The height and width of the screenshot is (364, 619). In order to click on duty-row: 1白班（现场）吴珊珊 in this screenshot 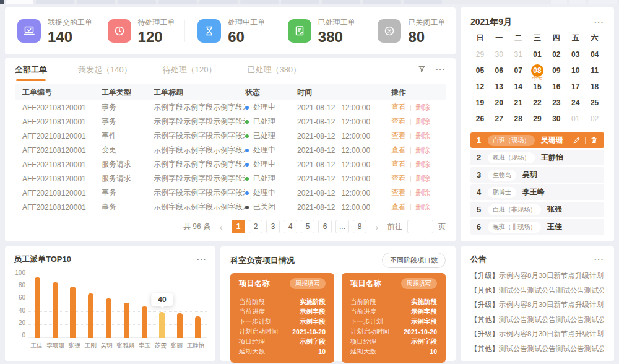, I will do `click(537, 140)`.